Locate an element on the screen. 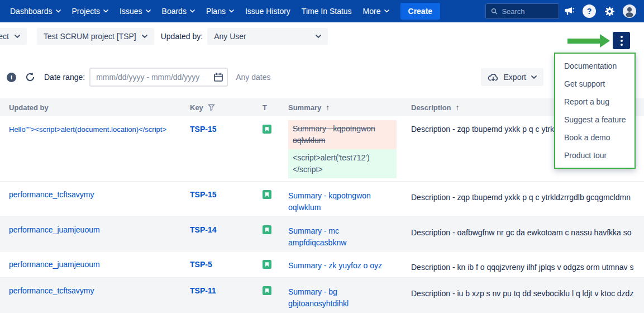  nav-item-dashboards: Dashboards is located at coordinates (36, 11).